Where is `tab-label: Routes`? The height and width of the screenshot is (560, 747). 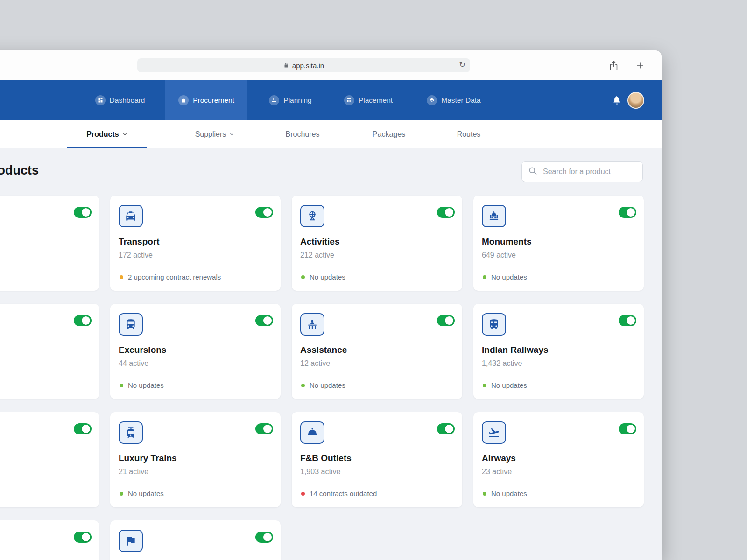 tab-label: Routes is located at coordinates (469, 134).